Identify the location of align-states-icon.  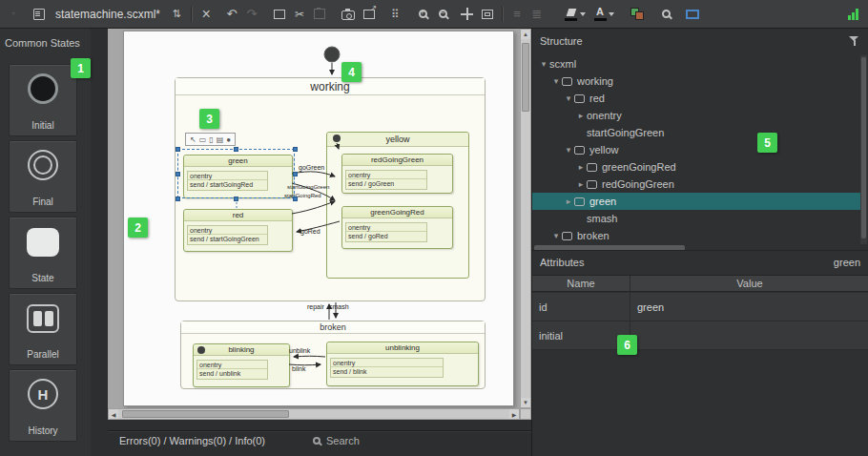
(517, 14).